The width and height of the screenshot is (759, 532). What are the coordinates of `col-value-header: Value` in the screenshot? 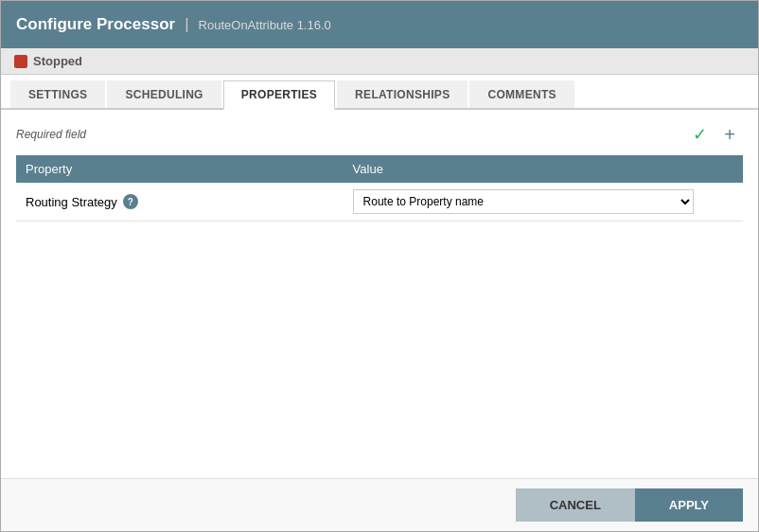 It's located at (524, 168).